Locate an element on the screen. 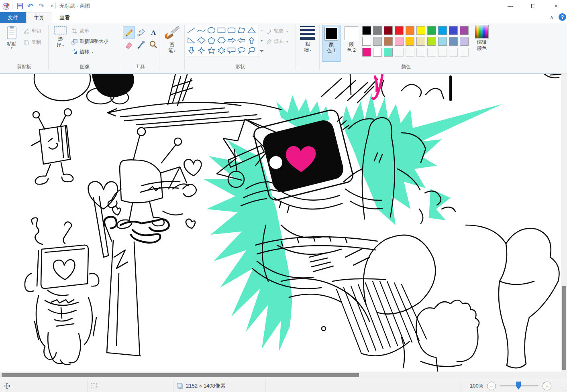 Image resolution: width=567 pixels, height=392 pixels. palette-swatch-22B14C is located at coordinates (432, 30).